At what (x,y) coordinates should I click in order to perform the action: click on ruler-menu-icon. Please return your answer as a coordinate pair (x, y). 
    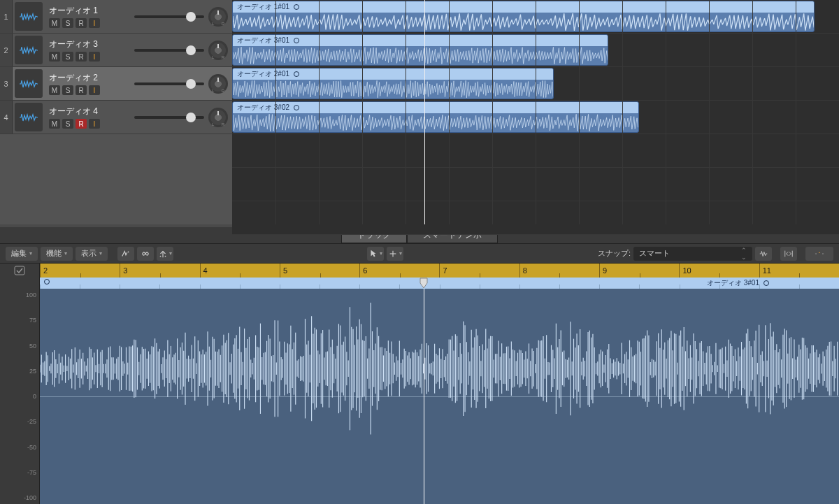
    Looking at the image, I should click on (20, 271).